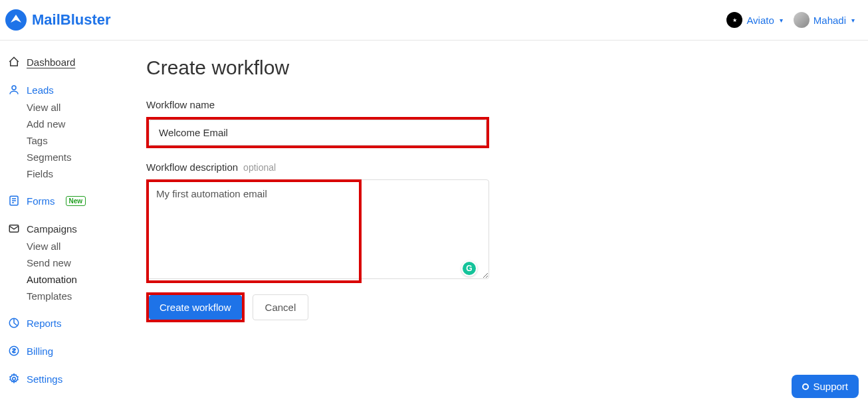 Image resolution: width=868 pixels, height=406 pixels. Describe the element at coordinates (16, 20) in the screenshot. I see `logo-icon` at that location.